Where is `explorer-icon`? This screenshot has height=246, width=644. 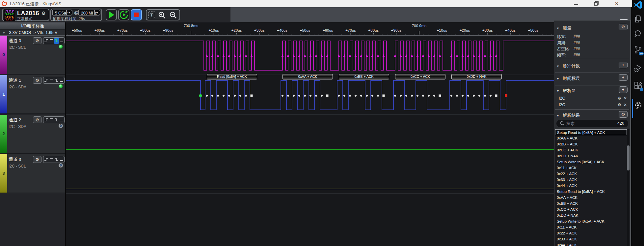 explorer-icon is located at coordinates (638, 19).